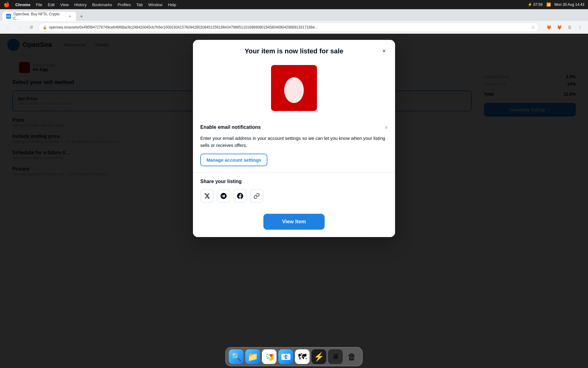  What do you see at coordinates (294, 196) in the screenshot?
I see `share-buttons` at bounding box center [294, 196].